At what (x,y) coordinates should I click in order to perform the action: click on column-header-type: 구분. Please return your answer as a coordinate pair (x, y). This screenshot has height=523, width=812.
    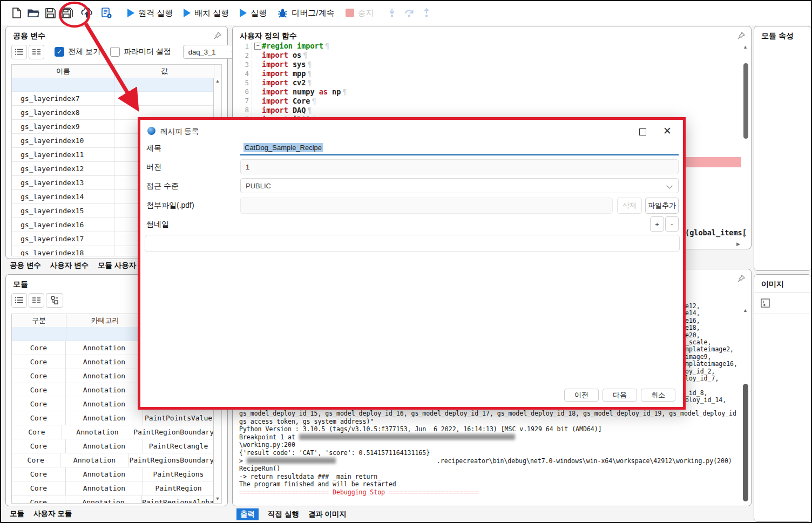
    Looking at the image, I should click on (39, 321).